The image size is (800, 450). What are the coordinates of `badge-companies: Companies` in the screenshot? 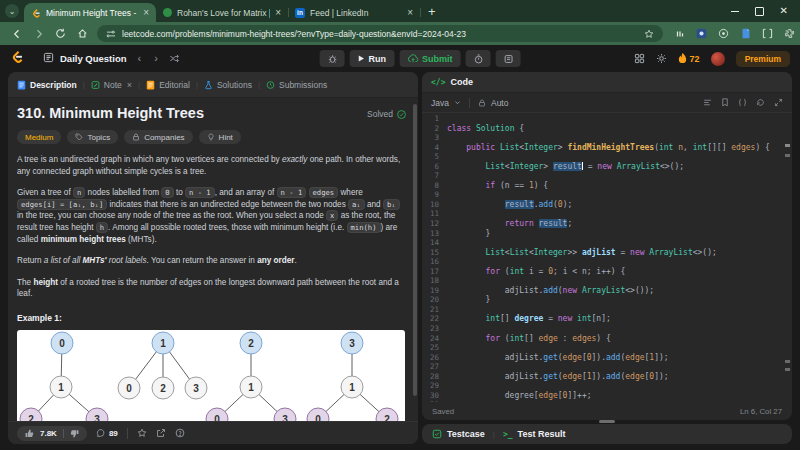 It's located at (158, 137).